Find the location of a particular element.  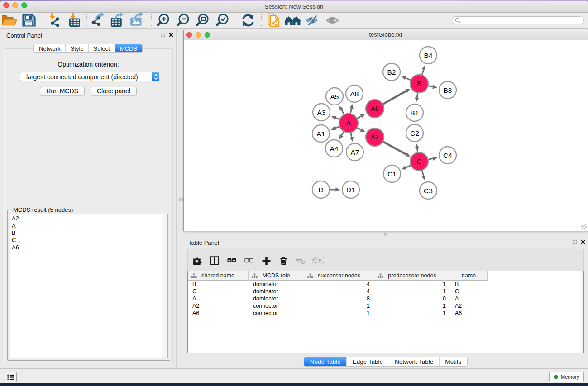

graph-node-C3: C3 is located at coordinates (428, 191).